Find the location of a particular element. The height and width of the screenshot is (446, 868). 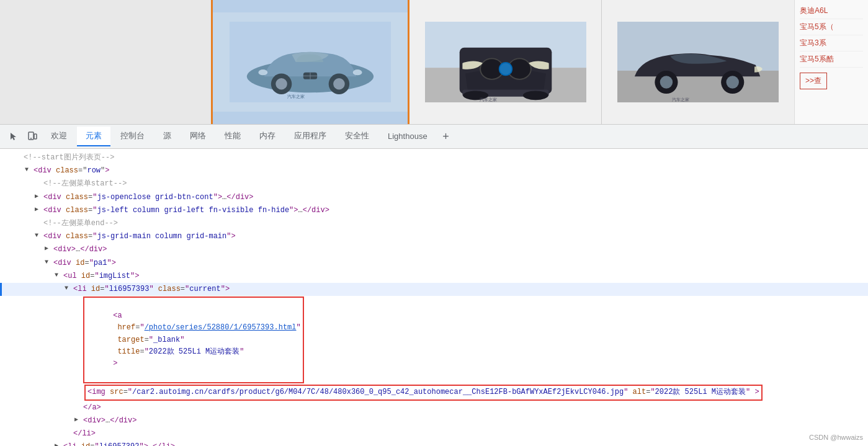

sidebar-item-bmw5-1: 宝马5系（ is located at coordinates (831, 27).